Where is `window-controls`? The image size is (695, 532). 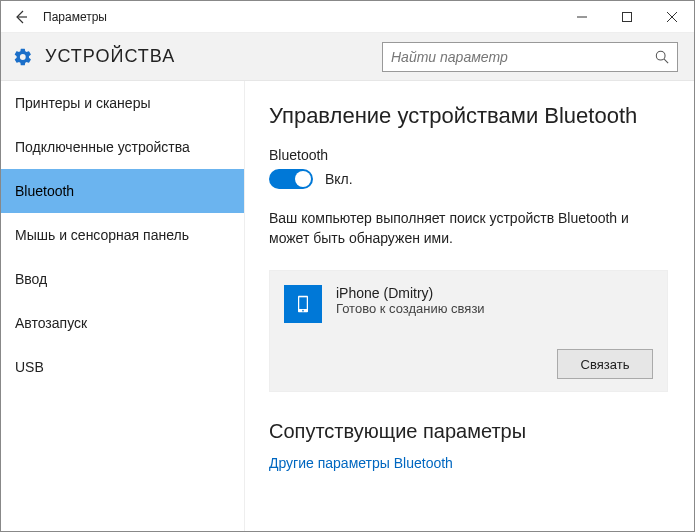
window-controls is located at coordinates (626, 17).